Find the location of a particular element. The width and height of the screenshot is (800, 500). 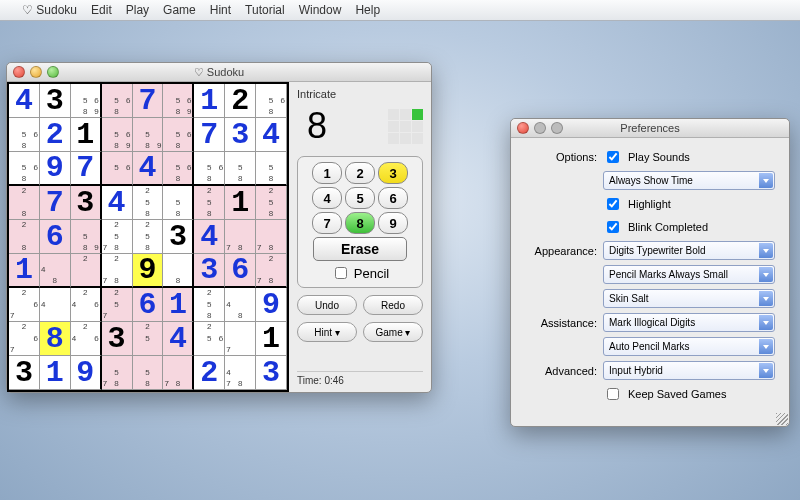

cell-1-5: 568 is located at coordinates (178, 135).